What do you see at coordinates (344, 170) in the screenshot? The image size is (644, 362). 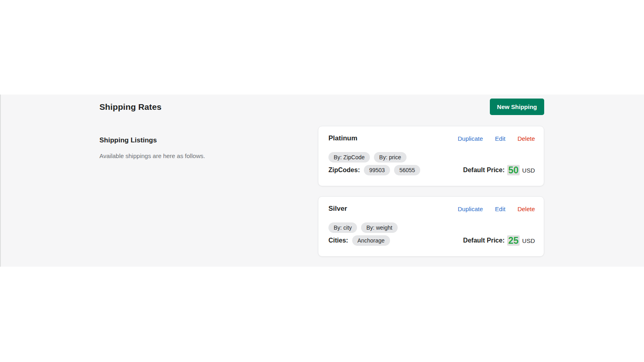 I see `criteria-label: ZipCodes:` at bounding box center [344, 170].